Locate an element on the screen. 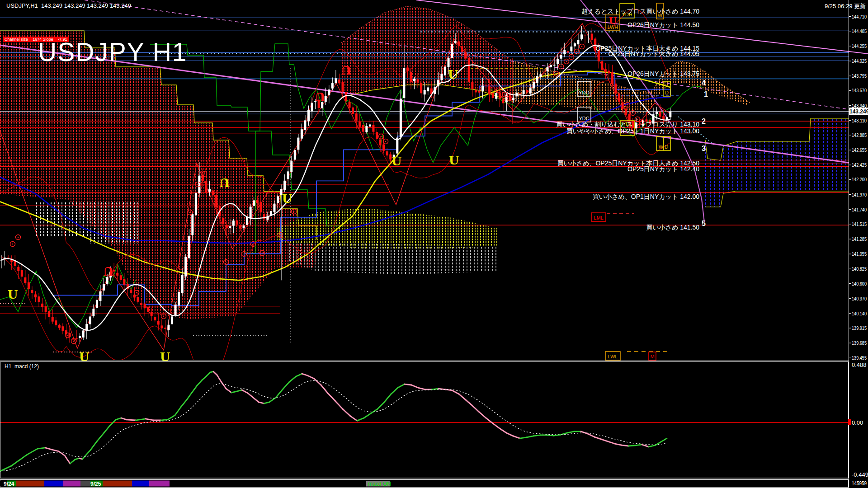  price-axis-label: 144.025 is located at coordinates (859, 61).